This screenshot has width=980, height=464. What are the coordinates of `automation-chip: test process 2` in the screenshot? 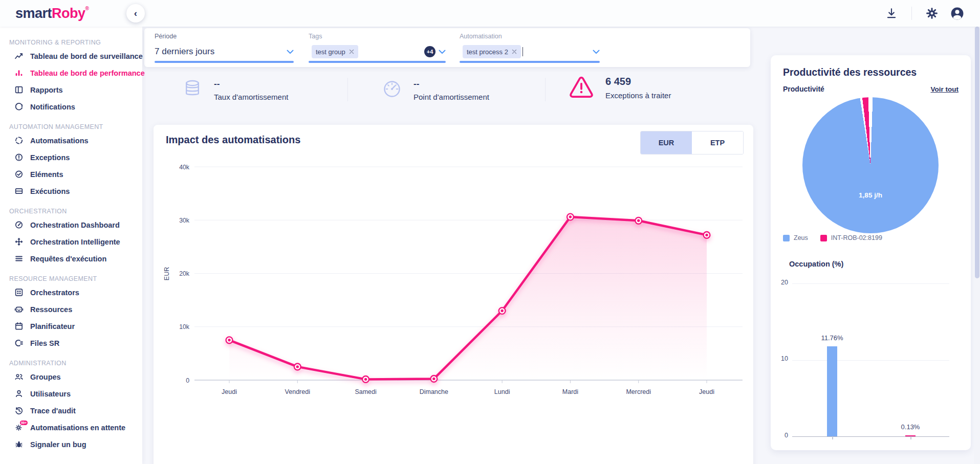 It's located at (492, 52).